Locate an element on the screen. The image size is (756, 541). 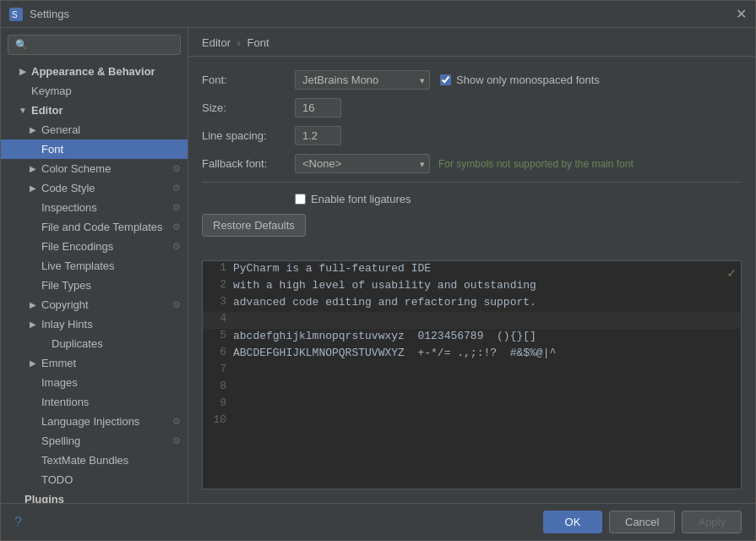
preview-line: 3advanced code editing and refactoring s… is located at coordinates (471, 303).